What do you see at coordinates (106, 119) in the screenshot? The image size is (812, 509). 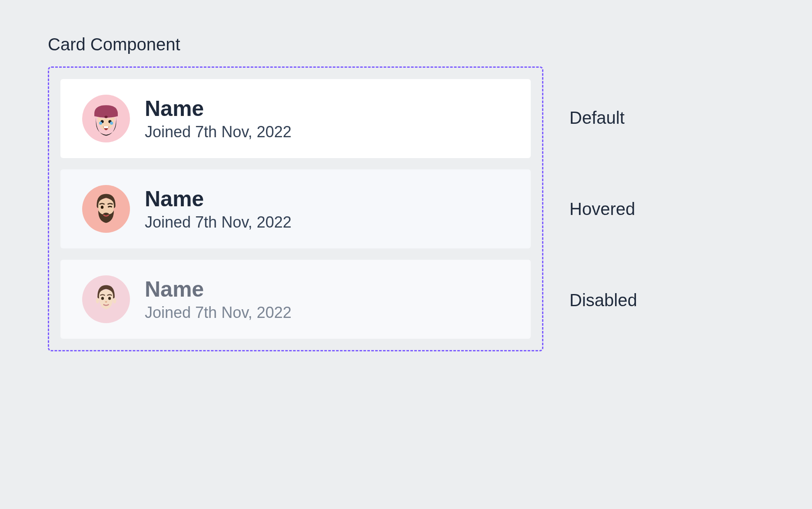 I see `memoji-hat-icon` at bounding box center [106, 119].